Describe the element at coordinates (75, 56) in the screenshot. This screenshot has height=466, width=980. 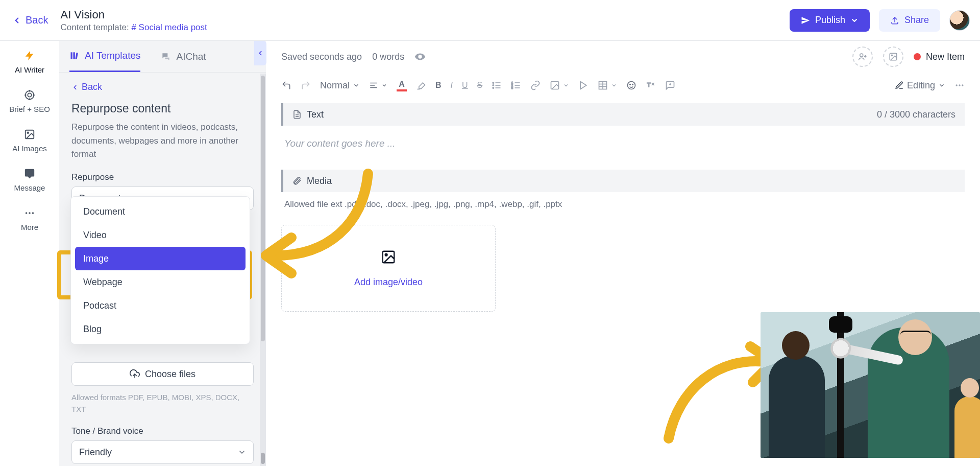
I see `books-icon` at that location.